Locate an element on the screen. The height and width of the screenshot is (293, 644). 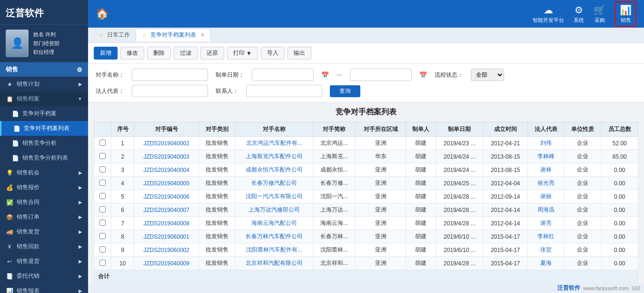
cell-code: JZDS2019040005 is located at coordinates (167, 183).